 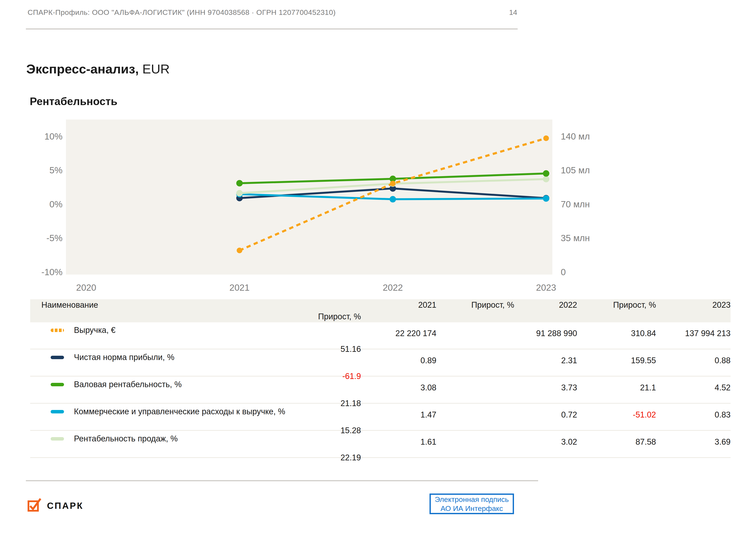 I want to click on column-header-growth-2021: Прирост, %, so click(x=475, y=305).